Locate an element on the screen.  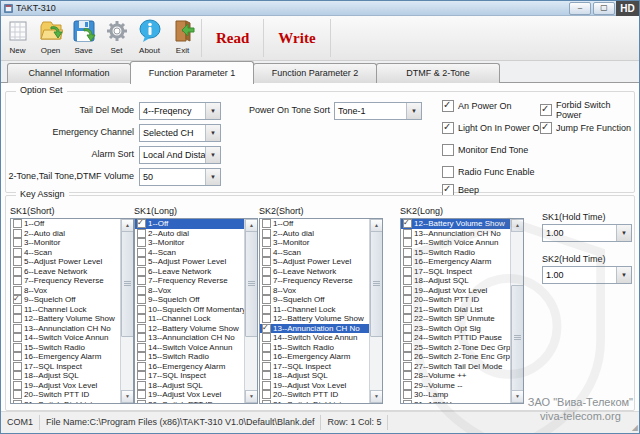
key-list-sk1-short-: 1--Off2--Auto dial3--Monitor4--Scan5--Ad… is located at coordinates (72, 311).